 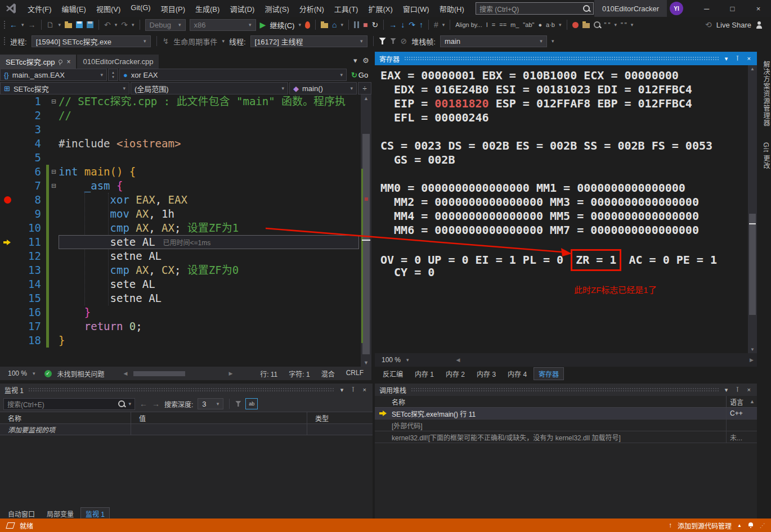 I want to click on attach-icon, so click(x=575, y=25).